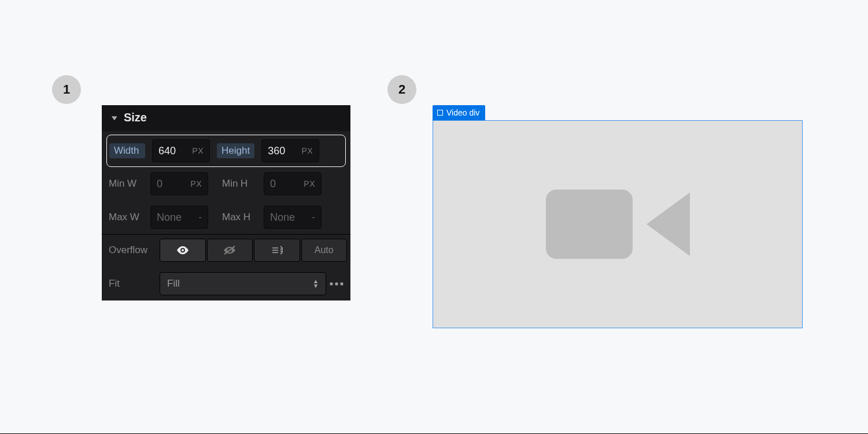  What do you see at coordinates (273, 184) in the screenshot?
I see `minh-value: 0` at bounding box center [273, 184].